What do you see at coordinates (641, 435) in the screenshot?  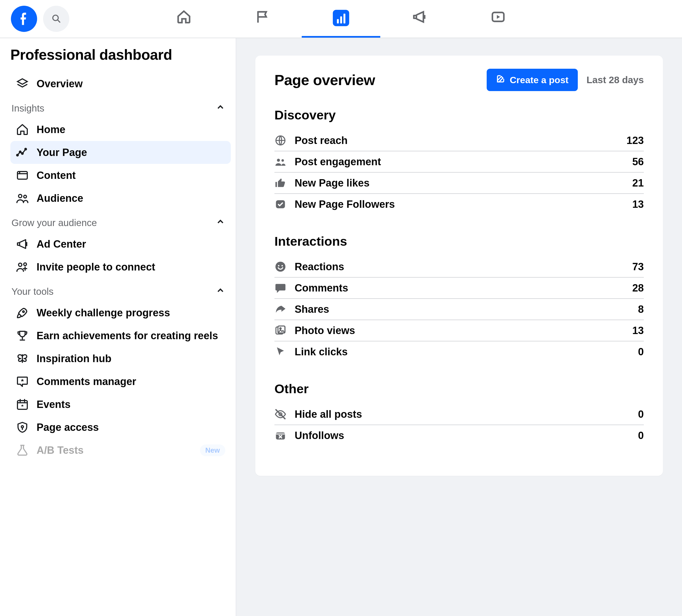 I see `metric-value: 0` at bounding box center [641, 435].